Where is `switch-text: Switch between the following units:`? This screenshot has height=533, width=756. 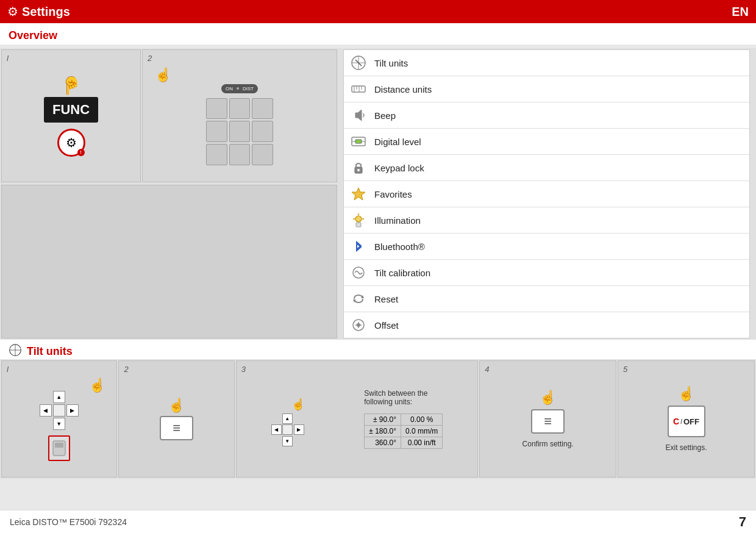 switch-text: Switch between the following units: is located at coordinates (396, 398).